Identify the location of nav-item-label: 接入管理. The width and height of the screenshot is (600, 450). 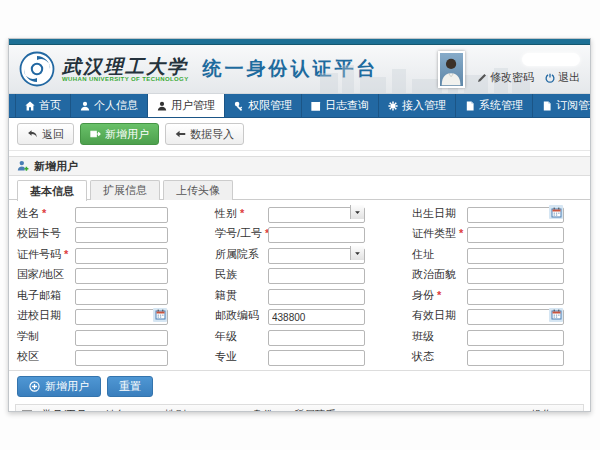
(424, 106).